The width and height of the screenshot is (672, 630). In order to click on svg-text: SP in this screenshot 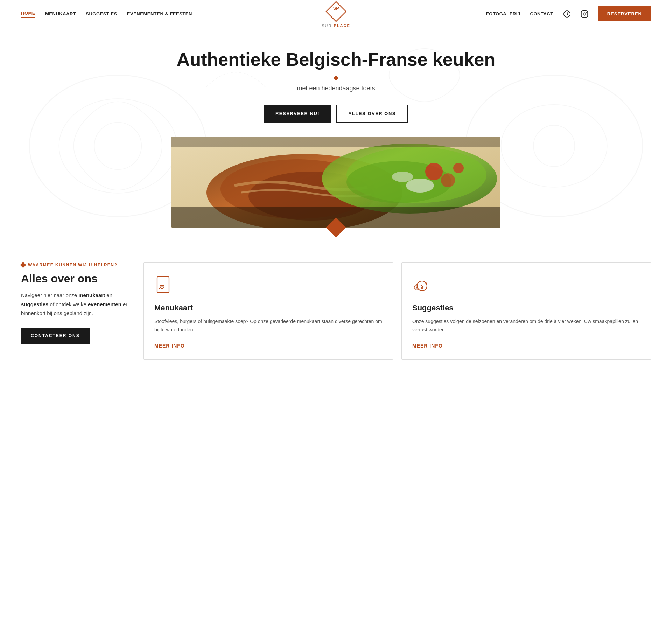, I will do `click(336, 8)`.